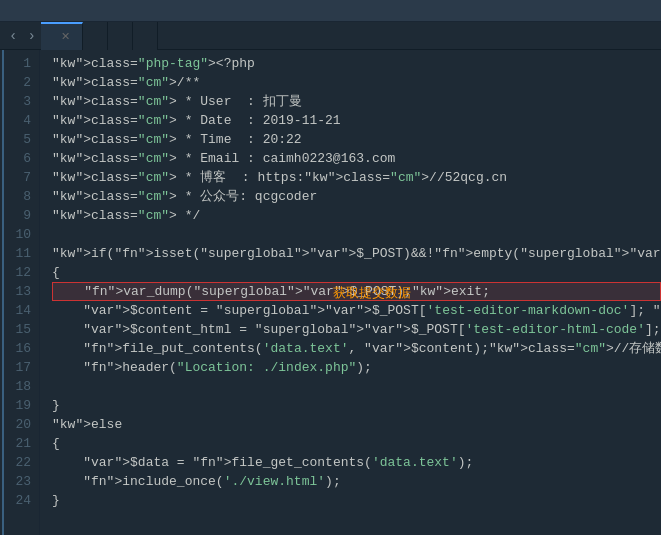 Image resolution: width=661 pixels, height=535 pixels. I want to click on code-line: "kw">class="cm"> * Time : 20:22, so click(356, 140).